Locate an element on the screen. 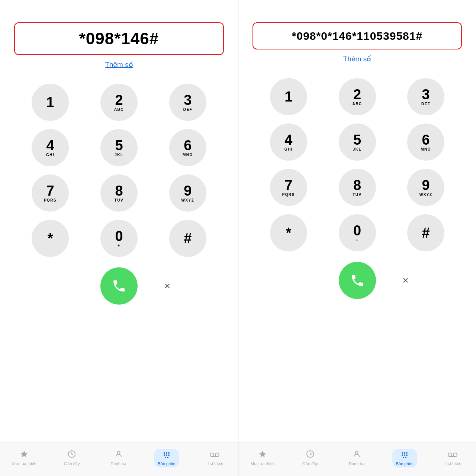 Image resolution: width=476 pixels, height=476 pixels. key-letters: GHI is located at coordinates (50, 155).